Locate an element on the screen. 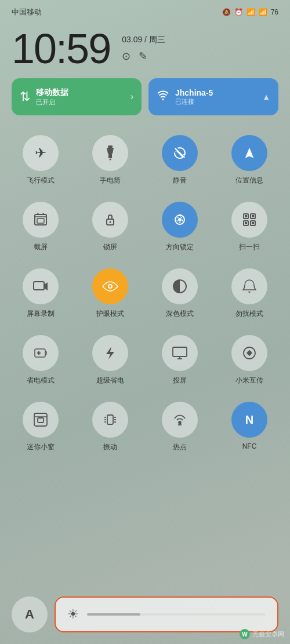 The height and width of the screenshot is (644, 290). flashlight-label: 手电筒 is located at coordinates (110, 181).